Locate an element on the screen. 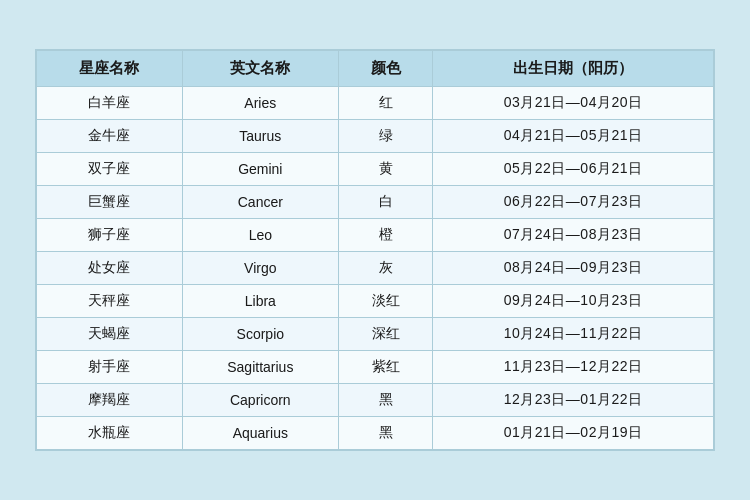 Image resolution: width=750 pixels, height=500 pixels. cell-dates: 03月21日—04月20日 is located at coordinates (574, 104).